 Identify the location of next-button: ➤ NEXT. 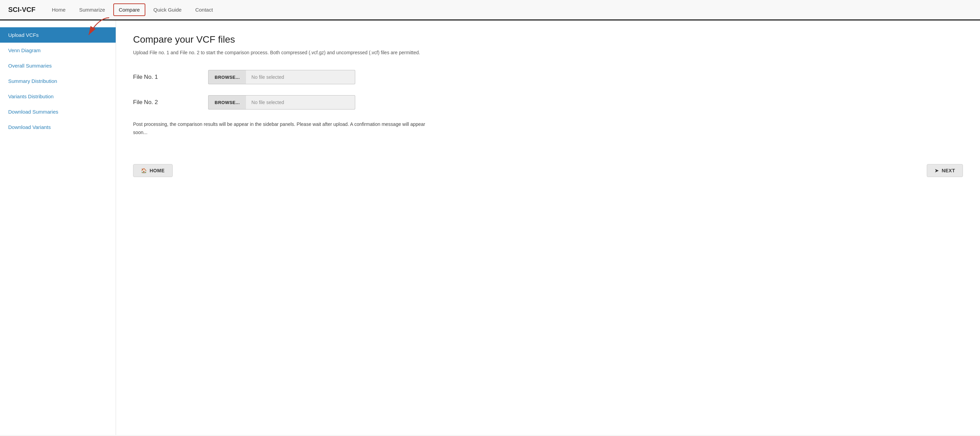
(945, 170).